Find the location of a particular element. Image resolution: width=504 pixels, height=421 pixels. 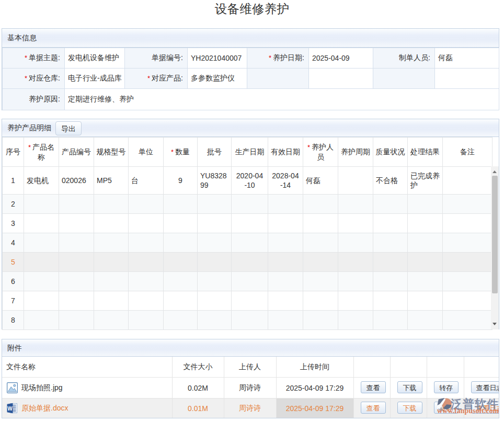

svg-text: W is located at coordinates (10, 409).